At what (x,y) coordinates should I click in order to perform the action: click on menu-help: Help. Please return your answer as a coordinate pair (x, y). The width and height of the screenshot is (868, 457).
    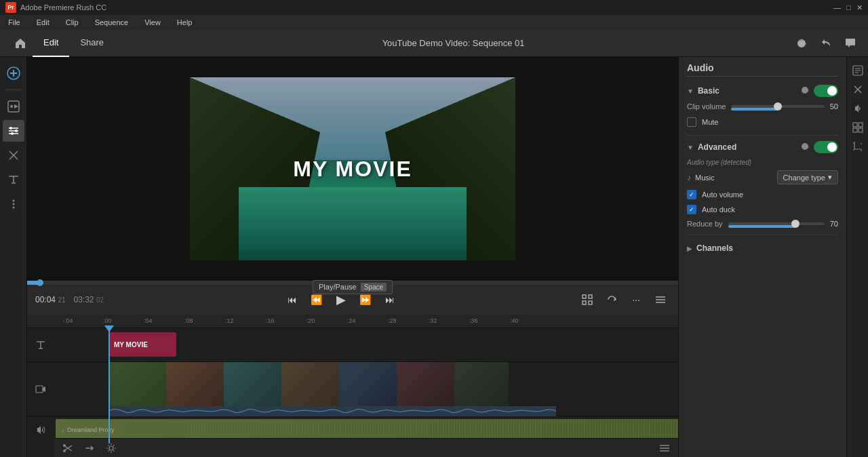
    Looking at the image, I should click on (184, 22).